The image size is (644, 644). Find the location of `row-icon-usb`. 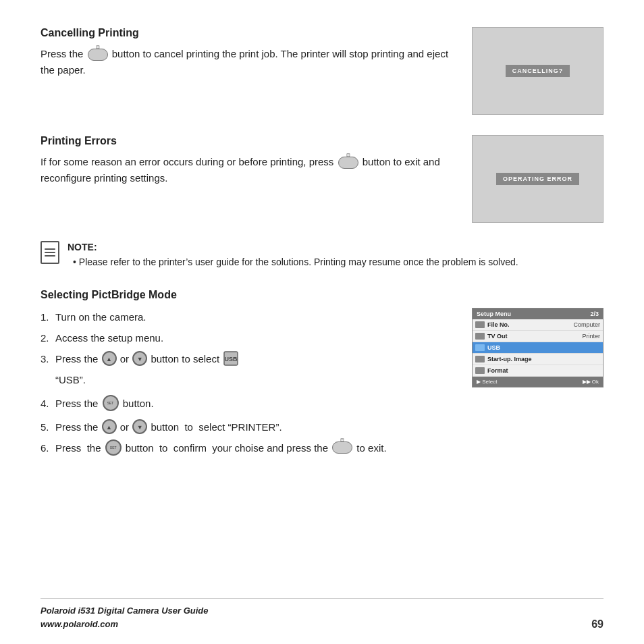

row-icon-usb is located at coordinates (480, 348).